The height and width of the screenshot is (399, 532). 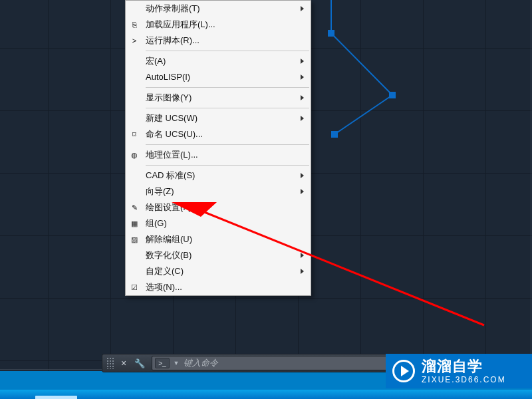 What do you see at coordinates (124, 363) in the screenshot?
I see `close-icon: ×` at bounding box center [124, 363].